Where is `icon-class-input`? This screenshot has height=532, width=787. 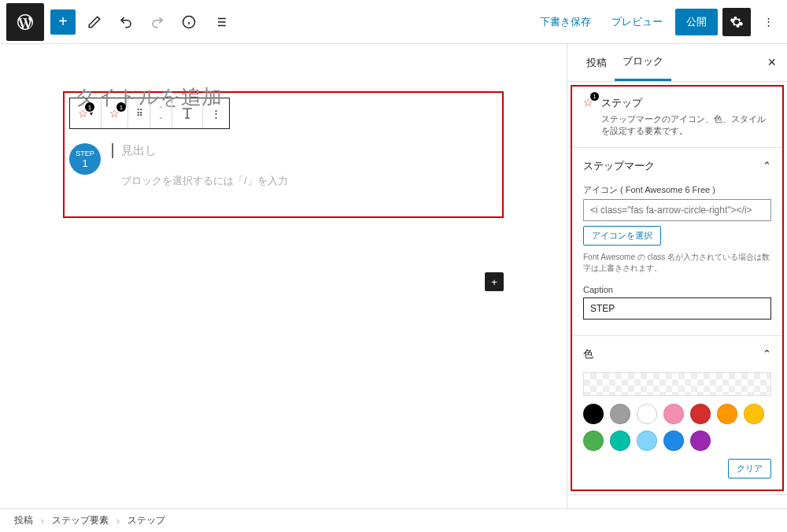 icon-class-input is located at coordinates (677, 210).